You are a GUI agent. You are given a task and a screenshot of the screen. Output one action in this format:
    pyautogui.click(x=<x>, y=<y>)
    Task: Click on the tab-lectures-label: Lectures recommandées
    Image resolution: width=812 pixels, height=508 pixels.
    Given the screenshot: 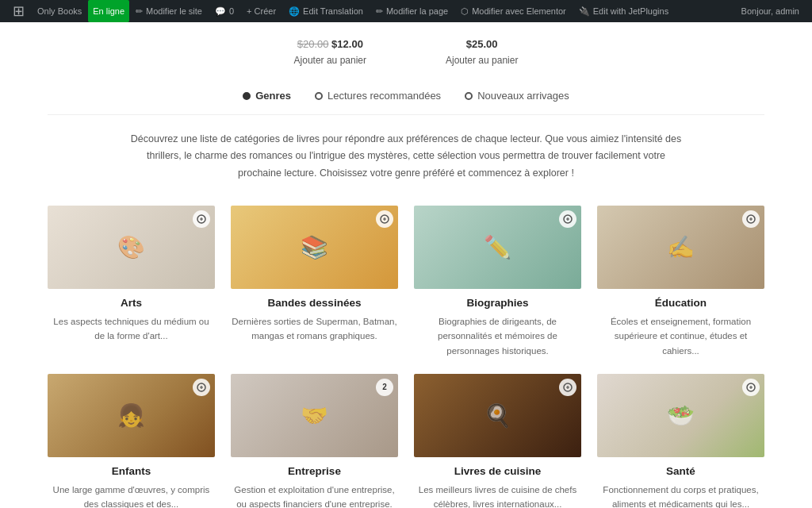 What is the action you would take?
    pyautogui.click(x=384, y=95)
    